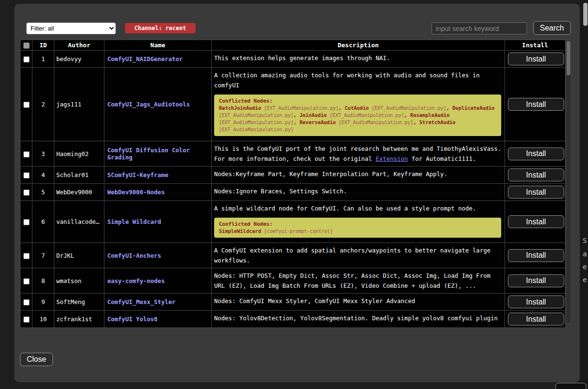 This screenshot has height=389, width=588. Describe the element at coordinates (158, 175) in the screenshot. I see `row-name-link: SComfyUI-Keyframe` at that location.